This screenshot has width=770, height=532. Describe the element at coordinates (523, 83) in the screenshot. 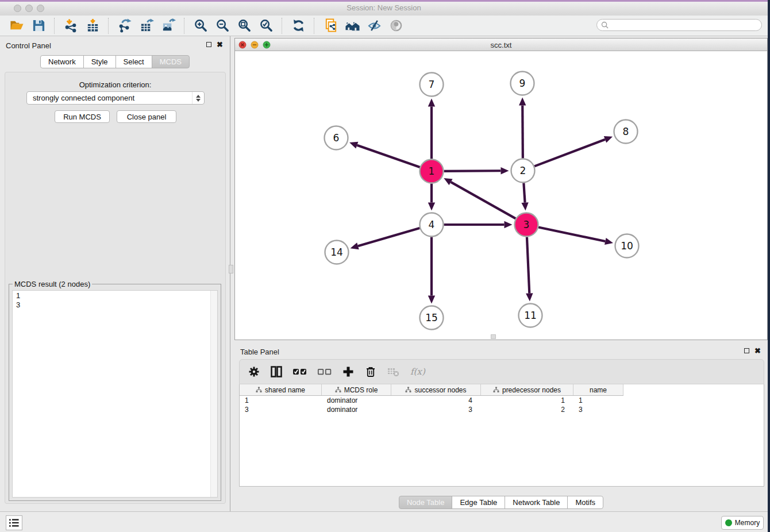

I see `svg-text: 9` at that location.